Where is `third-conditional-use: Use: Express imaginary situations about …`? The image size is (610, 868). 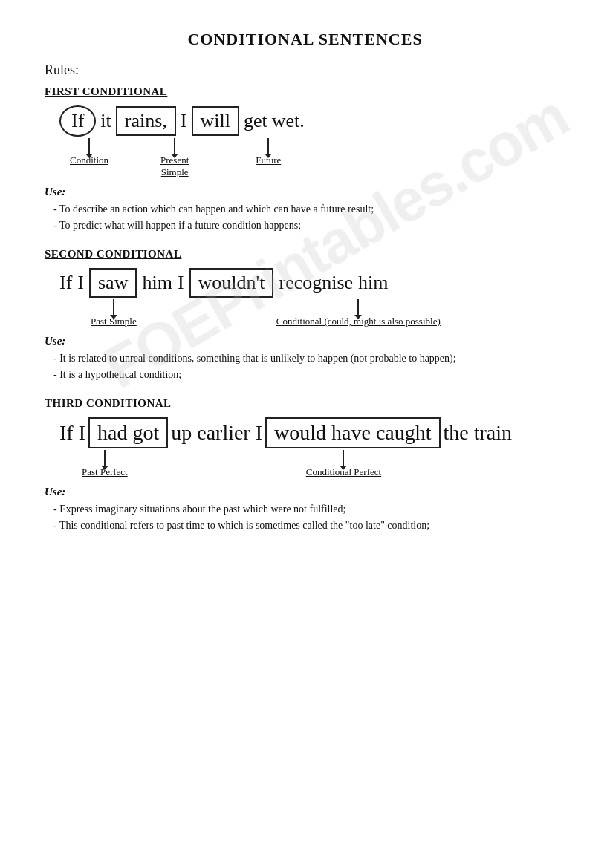 third-conditional-use: Use: Express imaginary situations about … is located at coordinates (305, 510).